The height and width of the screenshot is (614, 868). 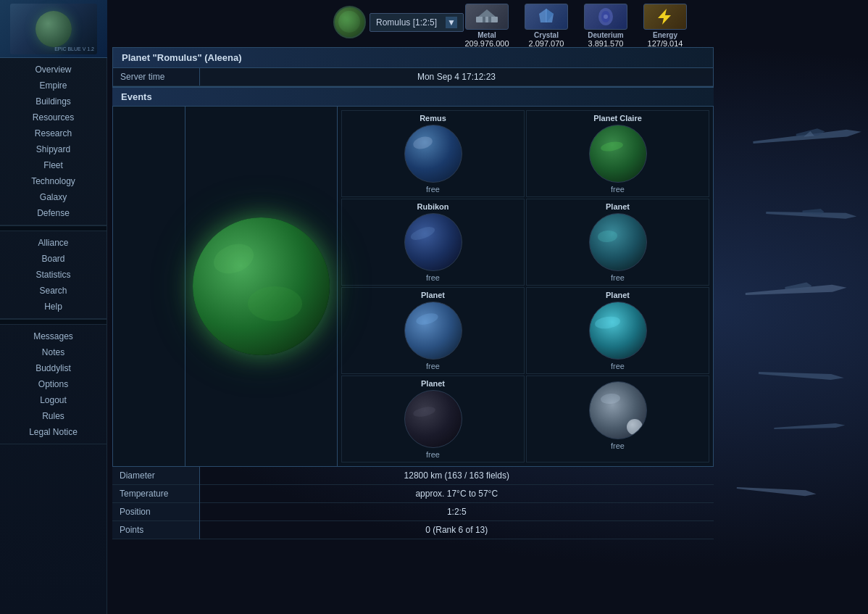 I want to click on top-bar: Universe 6 (v 0.74b) Romulus [1:2:5] ▼ M…, so click(x=434, y=22).